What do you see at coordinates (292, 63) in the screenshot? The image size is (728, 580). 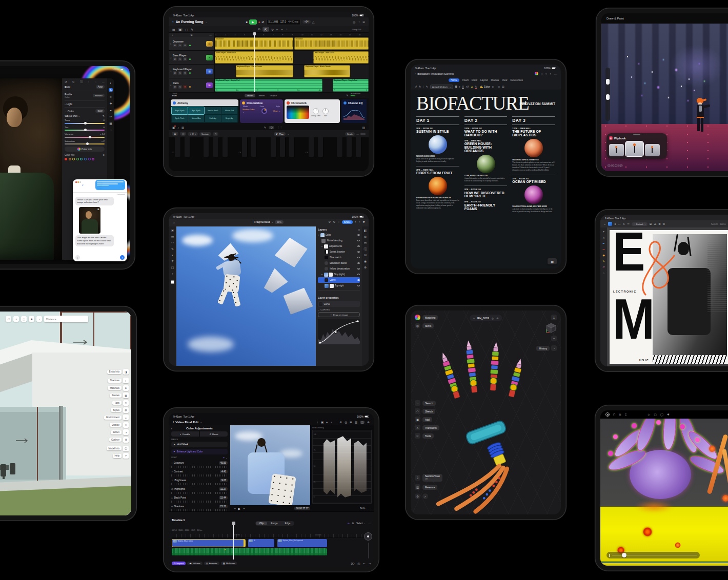 I see `arrange-area: 12345678910111213141516 Drummer Drummer …` at bounding box center [292, 63].